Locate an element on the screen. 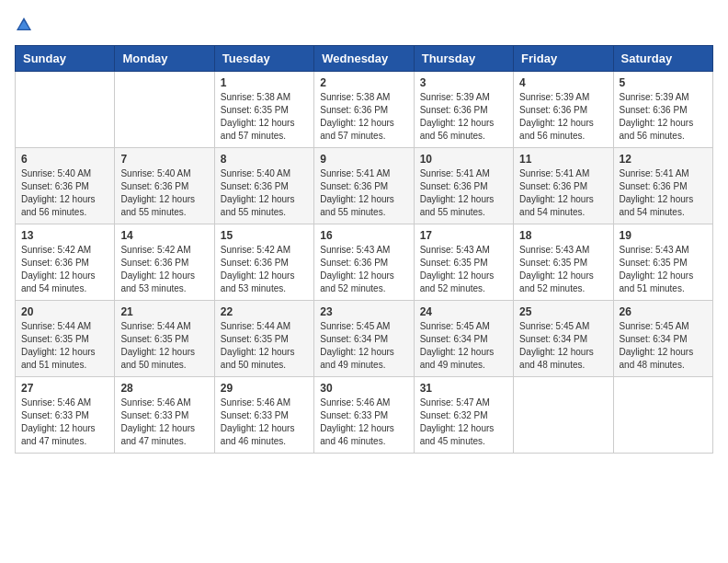 Image resolution: width=728 pixels, height=563 pixels. day-number: 13 is located at coordinates (64, 236).